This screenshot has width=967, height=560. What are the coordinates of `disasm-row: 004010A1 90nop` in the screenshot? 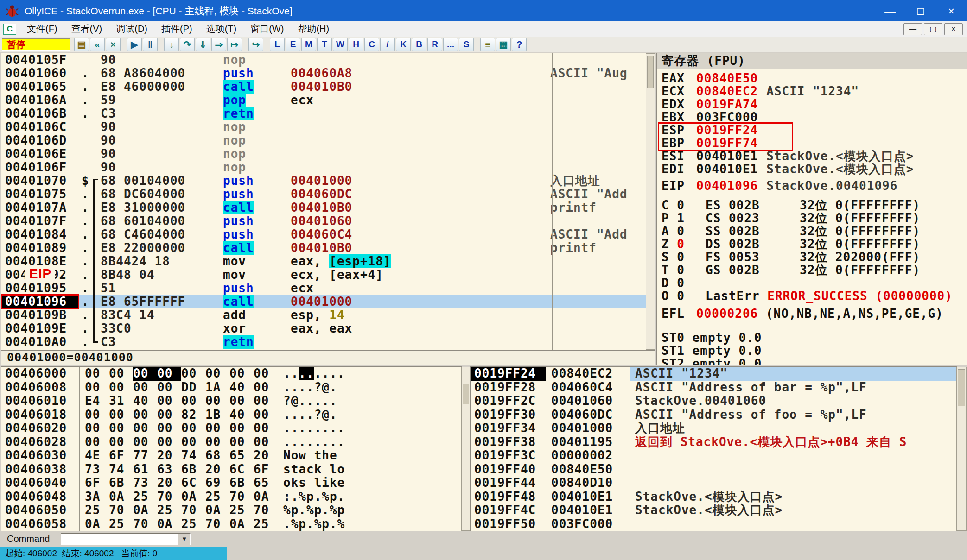 It's located at (324, 349).